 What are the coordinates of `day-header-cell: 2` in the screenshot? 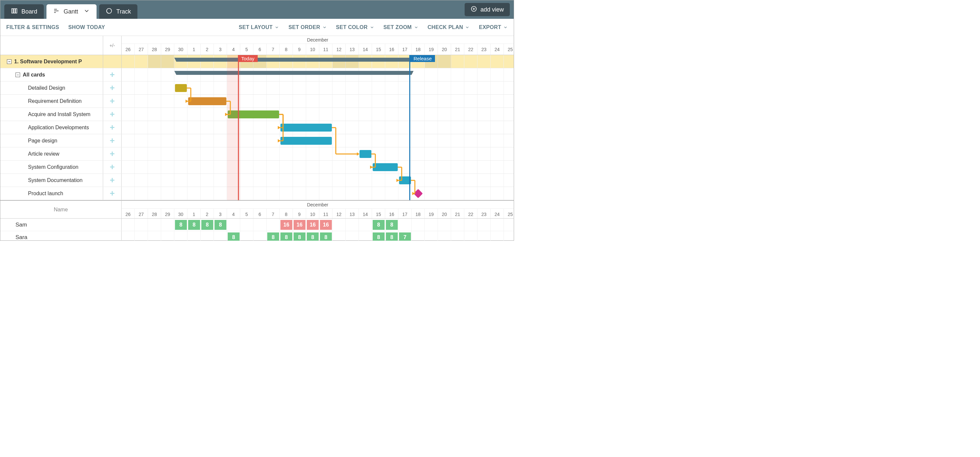 It's located at (207, 214).